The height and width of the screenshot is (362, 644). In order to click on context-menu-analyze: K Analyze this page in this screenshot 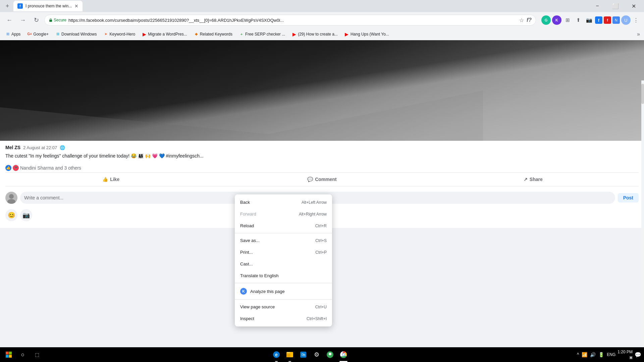, I will do `click(283, 291)`.